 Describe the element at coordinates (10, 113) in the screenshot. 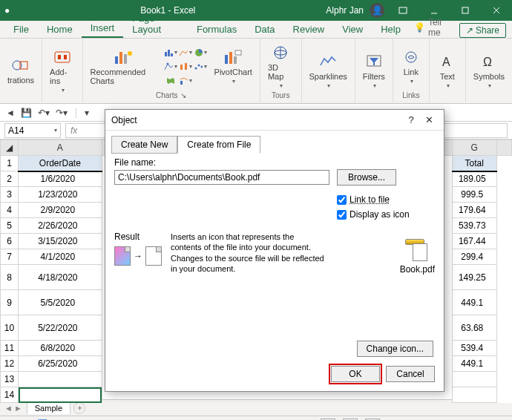

I see `nav-back-icon: ◄` at that location.